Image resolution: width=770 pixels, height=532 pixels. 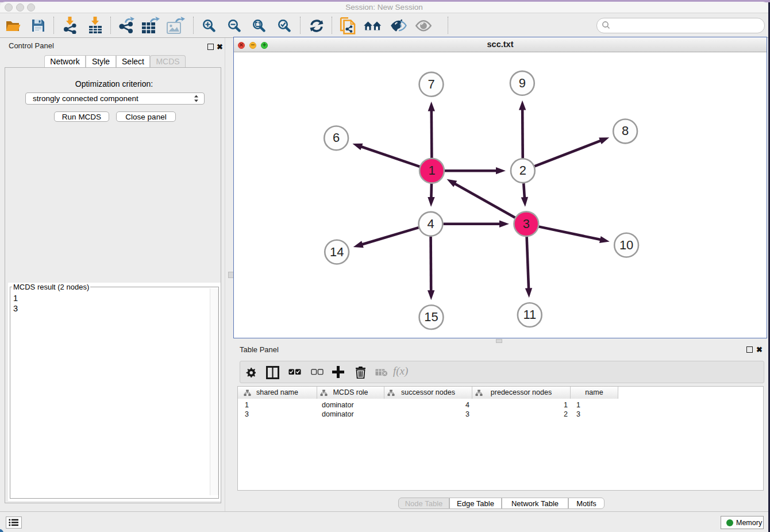 What do you see at coordinates (625, 131) in the screenshot?
I see `svg-text: 8` at bounding box center [625, 131].